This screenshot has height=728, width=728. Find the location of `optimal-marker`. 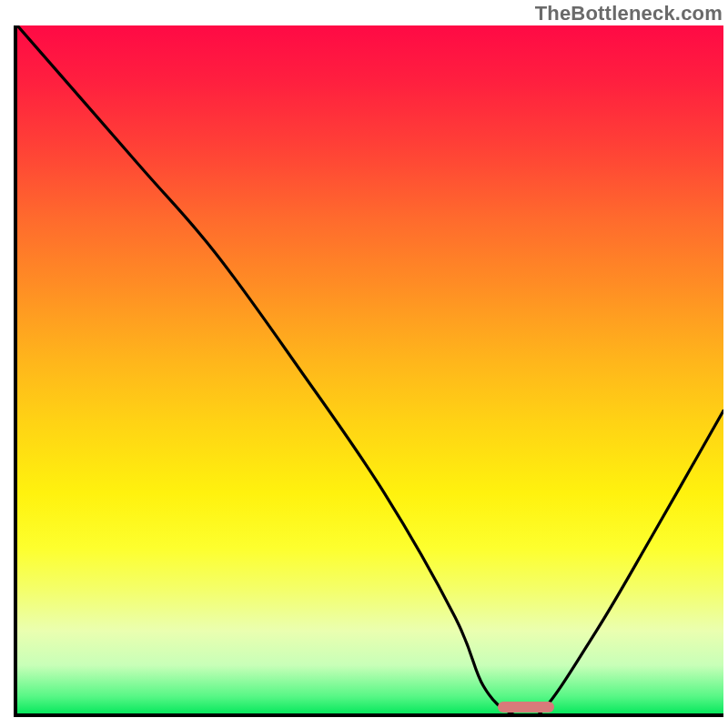

optimal-marker is located at coordinates (526, 707).